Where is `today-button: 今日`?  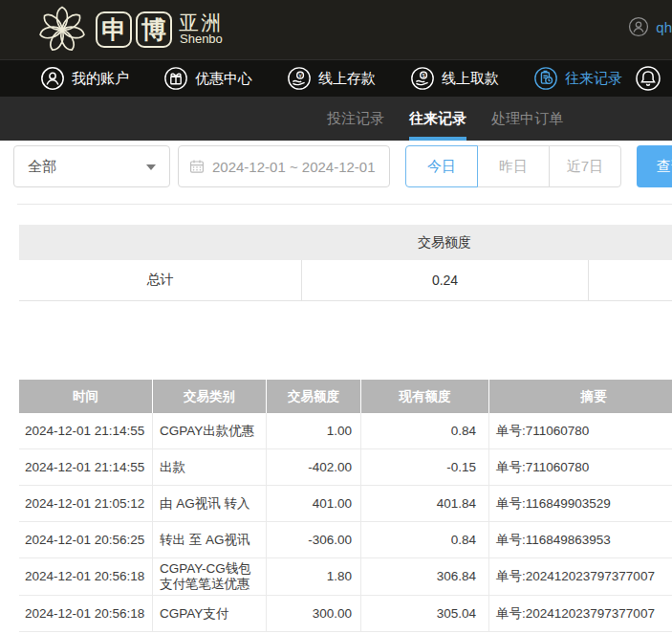
today-button: 今日 is located at coordinates (442, 166).